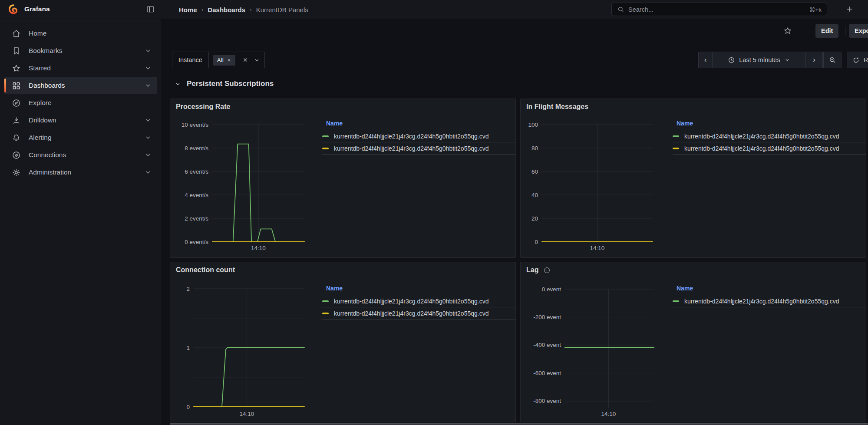 The height and width of the screenshot is (425, 868). I want to click on time-series-chart: 10080604020014:10, so click(591, 186).